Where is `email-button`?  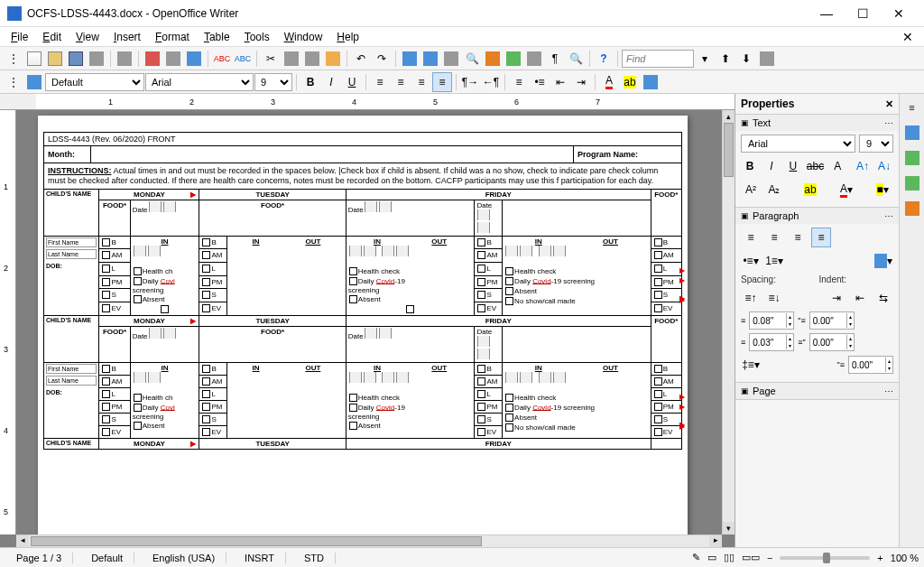 email-button is located at coordinates (97, 59).